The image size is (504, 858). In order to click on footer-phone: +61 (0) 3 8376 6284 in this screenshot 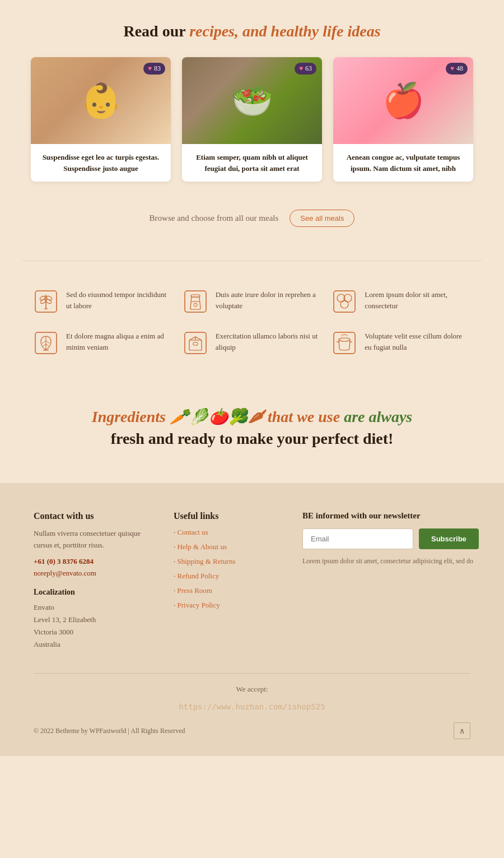, I will do `click(95, 562)`.